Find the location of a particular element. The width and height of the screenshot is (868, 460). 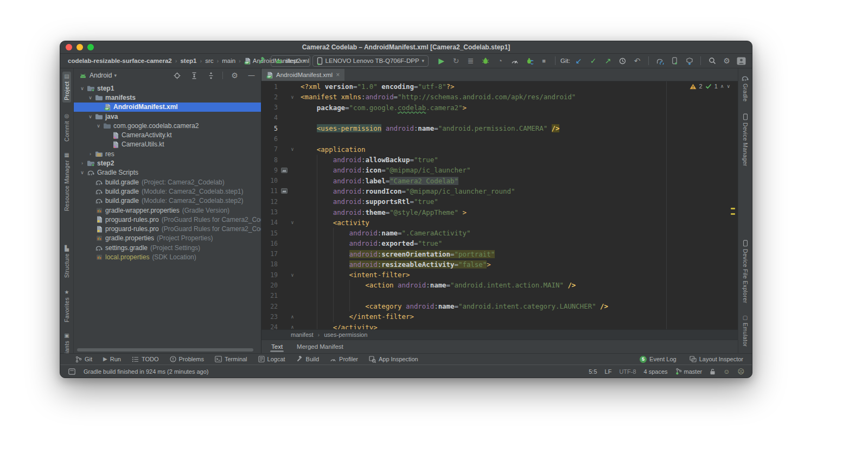

hide-panel-button: — is located at coordinates (252, 76).